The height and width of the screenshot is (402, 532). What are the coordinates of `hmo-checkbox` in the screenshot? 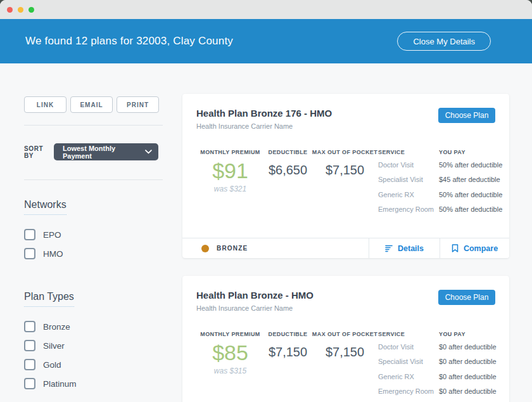 It's located at (30, 254).